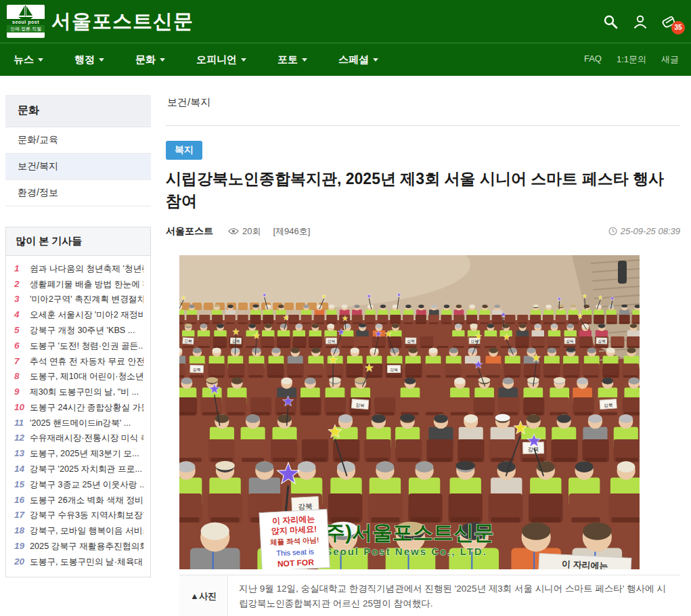  Describe the element at coordinates (79, 393) in the screenshot. I see `list-item: 9제30회 도봉구민의 날, "비 ...` at that location.